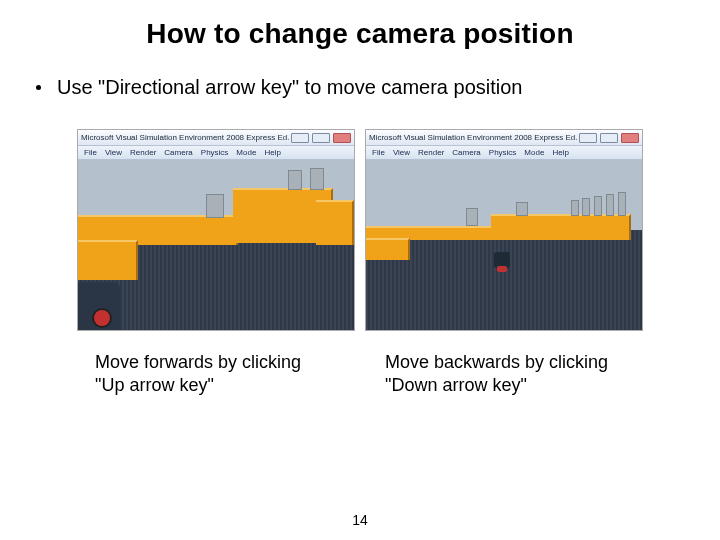  What do you see at coordinates (216, 230) in the screenshot?
I see `screenshot-forward: Microsoft Visual Simulation Environment …` at bounding box center [216, 230].